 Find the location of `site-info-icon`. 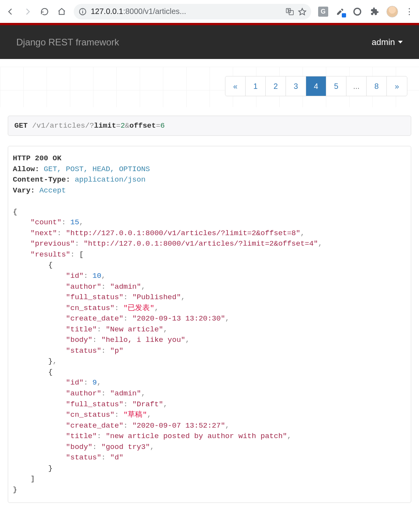

site-info-icon is located at coordinates (83, 12).